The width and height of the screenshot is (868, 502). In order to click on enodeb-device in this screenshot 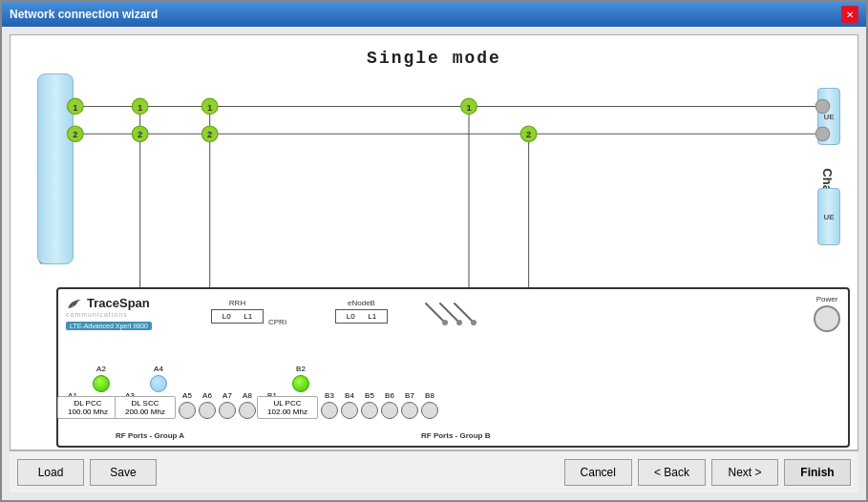, I will do `click(55, 169)`.